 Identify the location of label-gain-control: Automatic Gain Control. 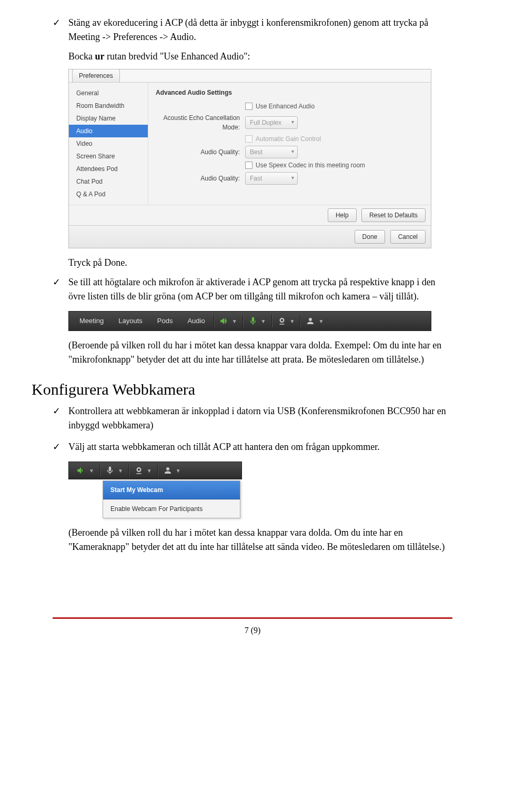
(288, 139).